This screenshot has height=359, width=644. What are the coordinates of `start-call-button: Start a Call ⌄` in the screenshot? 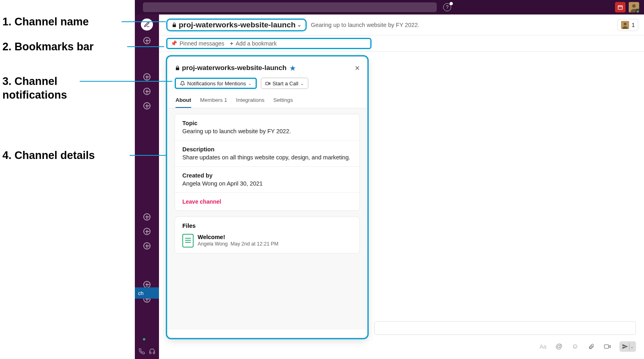 It's located at (285, 83).